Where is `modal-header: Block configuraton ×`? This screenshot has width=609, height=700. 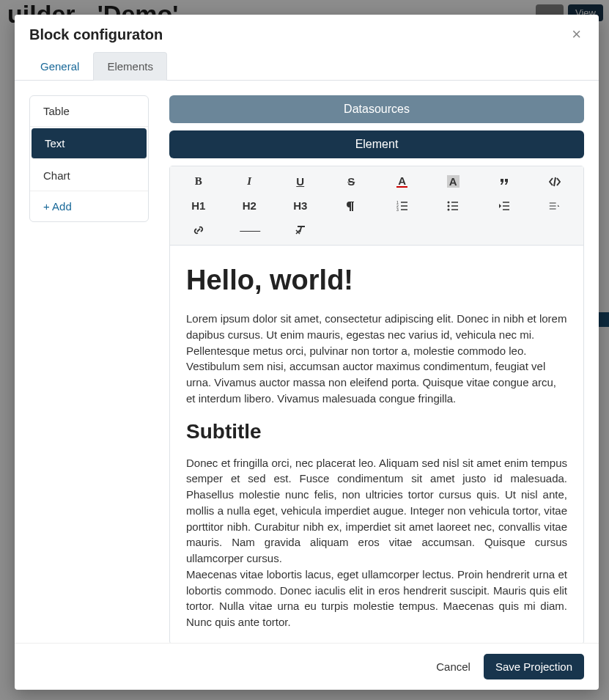 modal-header: Block configuraton × is located at coordinates (306, 34).